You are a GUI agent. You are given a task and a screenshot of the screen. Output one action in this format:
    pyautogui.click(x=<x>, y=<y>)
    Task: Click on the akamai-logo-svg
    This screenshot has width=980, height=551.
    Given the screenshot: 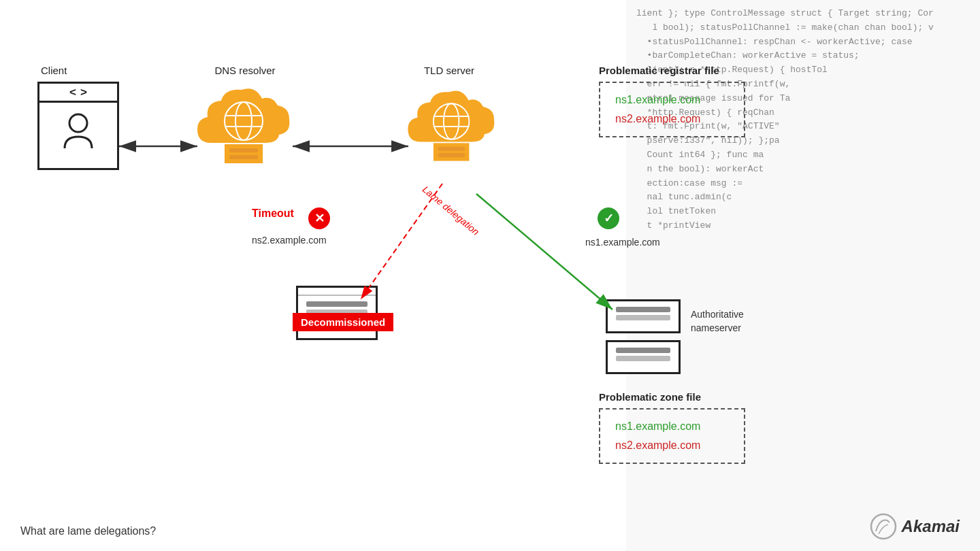 What is the action you would take?
    pyautogui.click(x=883, y=527)
    